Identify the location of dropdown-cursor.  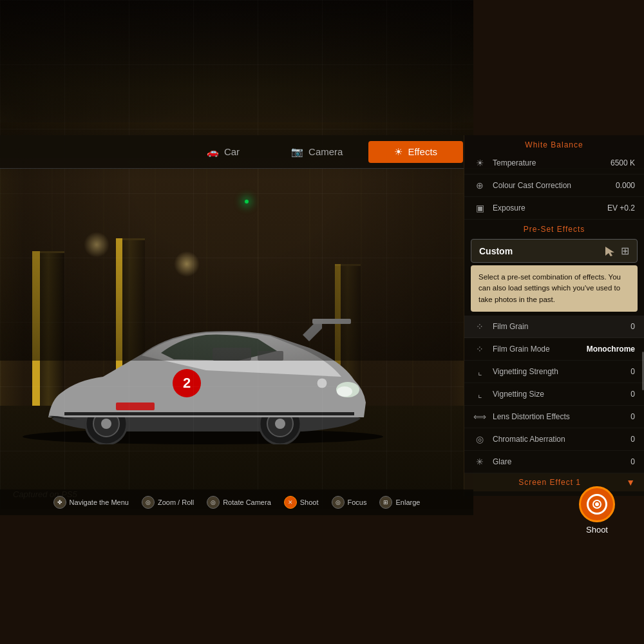
(610, 251).